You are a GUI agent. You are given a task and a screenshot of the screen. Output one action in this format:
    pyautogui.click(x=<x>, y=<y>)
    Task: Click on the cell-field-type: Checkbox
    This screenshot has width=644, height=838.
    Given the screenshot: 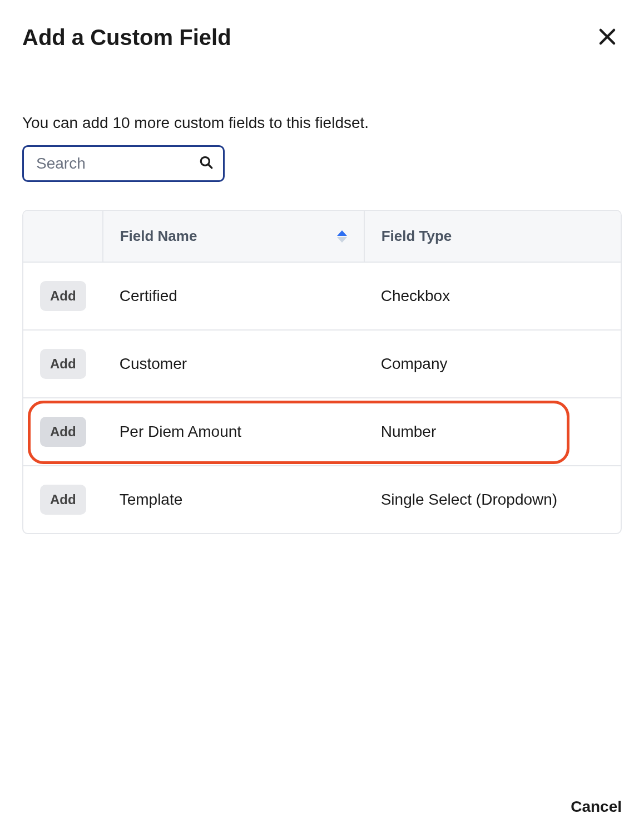 What is the action you would take?
    pyautogui.click(x=493, y=296)
    